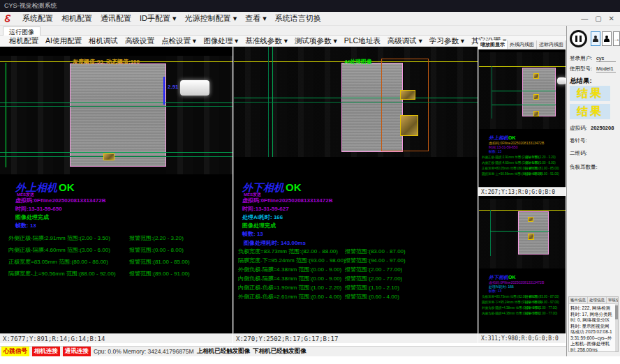 The image size is (620, 364). Describe the element at coordinates (158, 18) in the screenshot. I see `menu-item-id-config: ID手配置 ▾` at that location.